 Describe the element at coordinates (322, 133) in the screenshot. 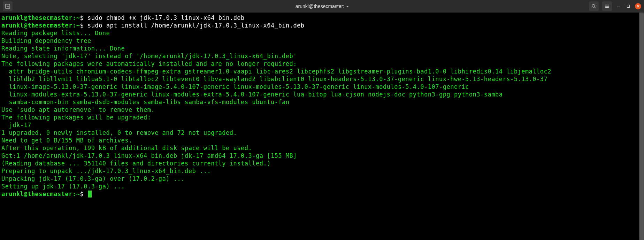

I see `output-line: 1 upgraded, 0 newly installed, 0 to remo…` at that location.